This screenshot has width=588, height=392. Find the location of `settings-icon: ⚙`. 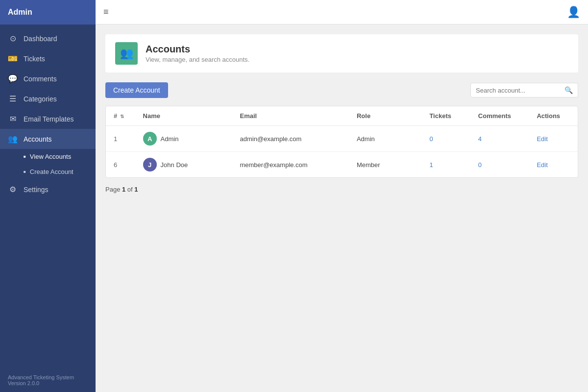

settings-icon: ⚙ is located at coordinates (13, 189).